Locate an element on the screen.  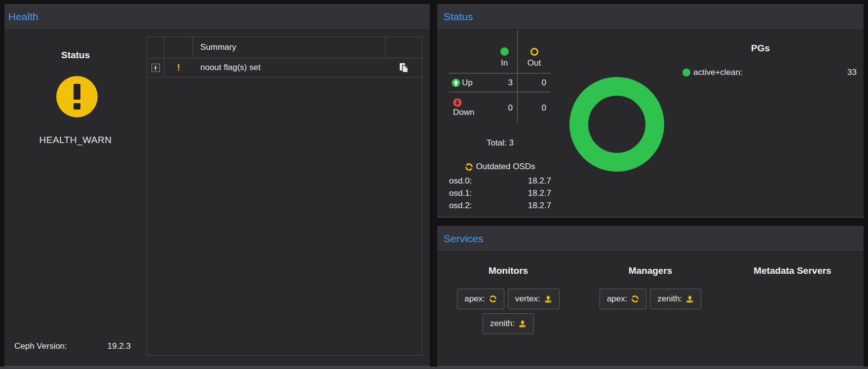
pgs-legend-value: 33 is located at coordinates (852, 73).